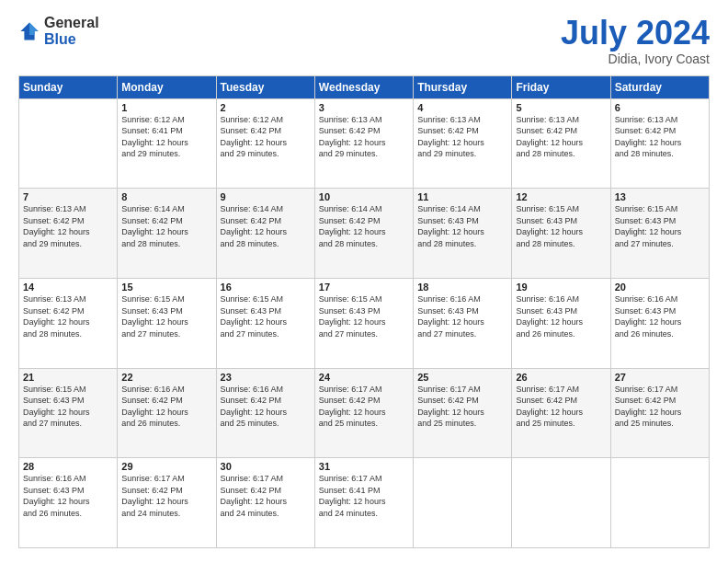 The width and height of the screenshot is (728, 563). What do you see at coordinates (68, 503) in the screenshot?
I see `table-row: 28Sunrise: 6:16 AM Sunset: 6:43 PM Dayli…` at bounding box center [68, 503].